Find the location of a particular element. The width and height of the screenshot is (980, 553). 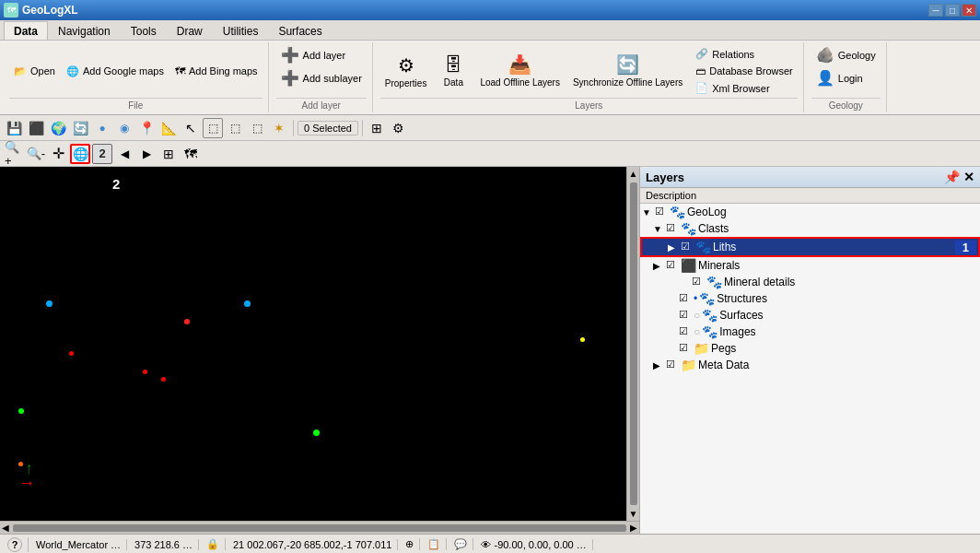

map-scrollbar-bottom: ◀ ▶ is located at coordinates (320, 527).